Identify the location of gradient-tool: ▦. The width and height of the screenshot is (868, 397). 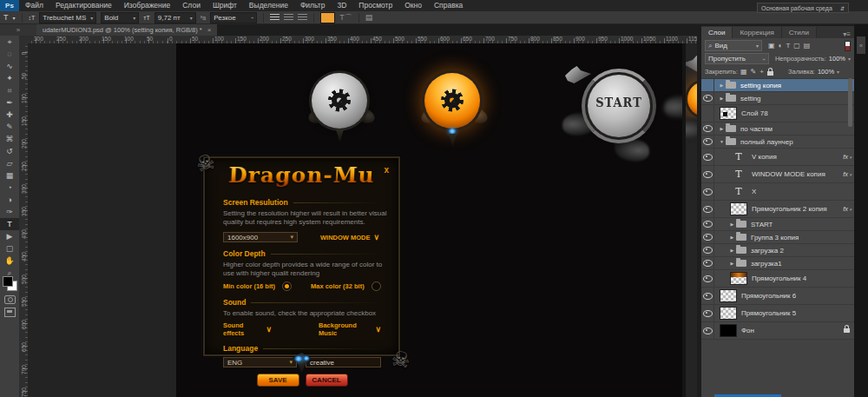
(10, 175).